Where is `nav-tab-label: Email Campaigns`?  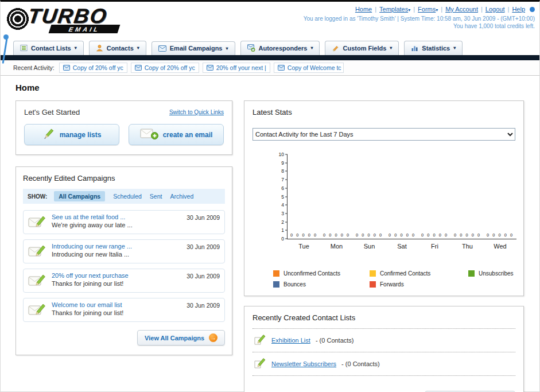
nav-tab-label: Email Campaigns is located at coordinates (196, 48).